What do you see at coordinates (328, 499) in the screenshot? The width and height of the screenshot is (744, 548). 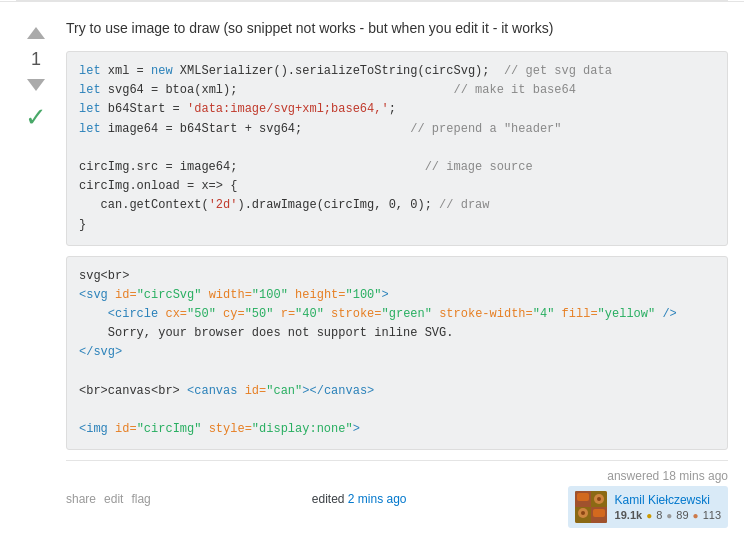 I see `edited-label: edited` at bounding box center [328, 499].